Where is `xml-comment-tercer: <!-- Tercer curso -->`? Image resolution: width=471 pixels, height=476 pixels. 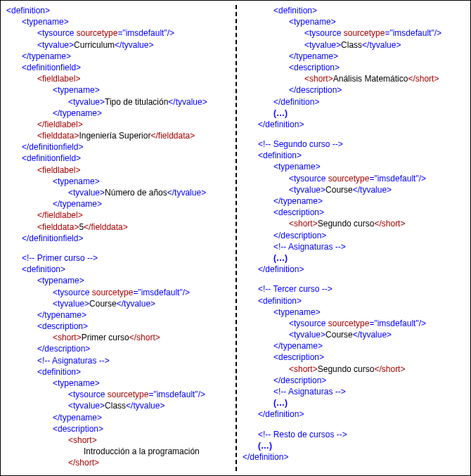 xml-comment-tercer: <!-- Tercer curso --> is located at coordinates (361, 289).